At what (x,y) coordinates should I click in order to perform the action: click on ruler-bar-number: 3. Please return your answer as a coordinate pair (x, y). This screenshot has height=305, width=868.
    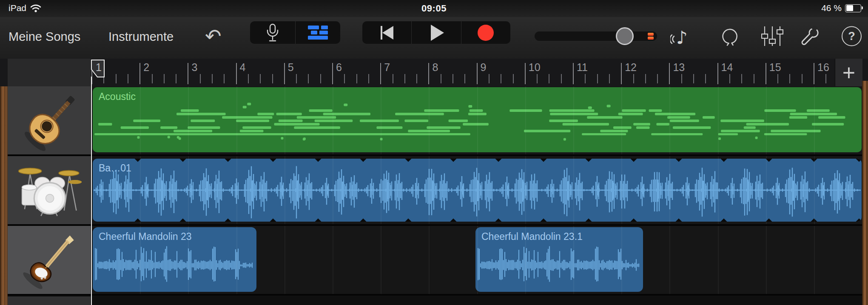
    Looking at the image, I should click on (194, 67).